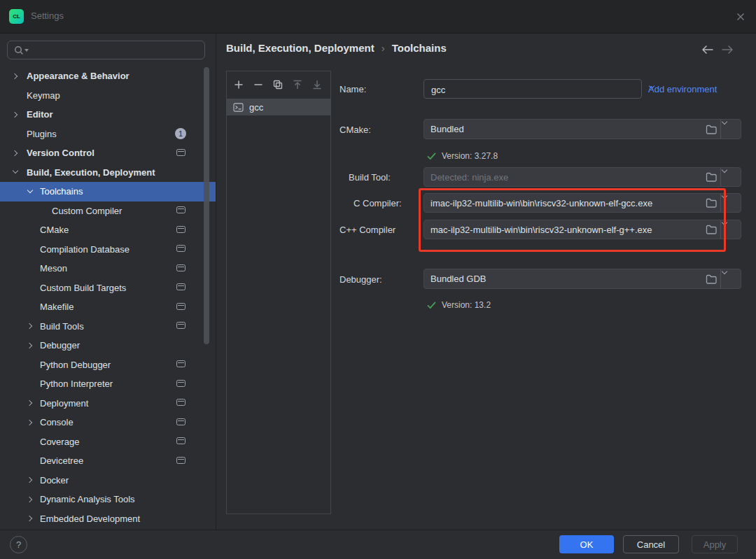 This screenshot has width=756, height=559. Describe the element at coordinates (582, 278) in the screenshot. I see `debugger-select: Bundled GDB` at that location.